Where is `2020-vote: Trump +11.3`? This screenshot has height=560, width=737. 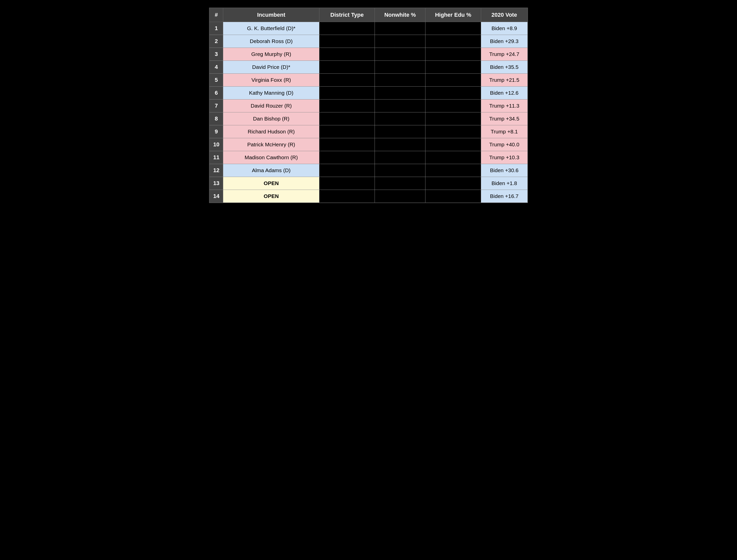 2020-vote: Trump +11.3 is located at coordinates (504, 106).